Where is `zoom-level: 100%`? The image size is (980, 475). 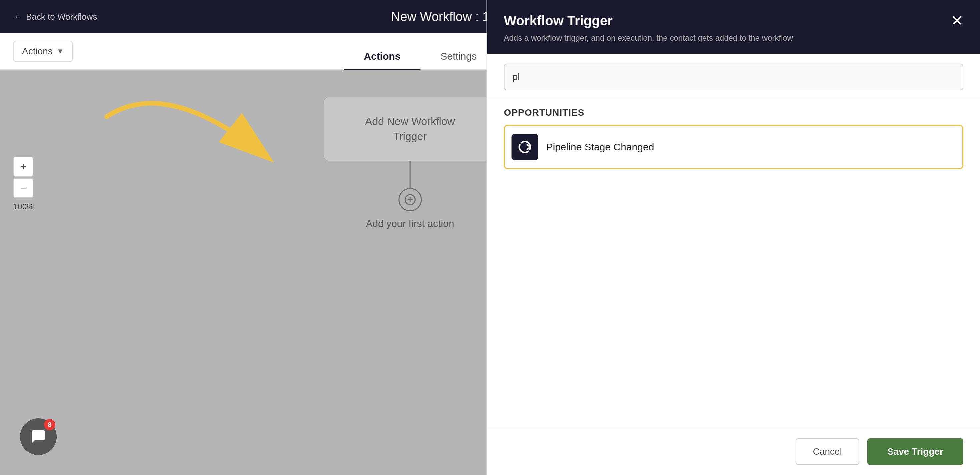
zoom-level: 100% is located at coordinates (24, 207).